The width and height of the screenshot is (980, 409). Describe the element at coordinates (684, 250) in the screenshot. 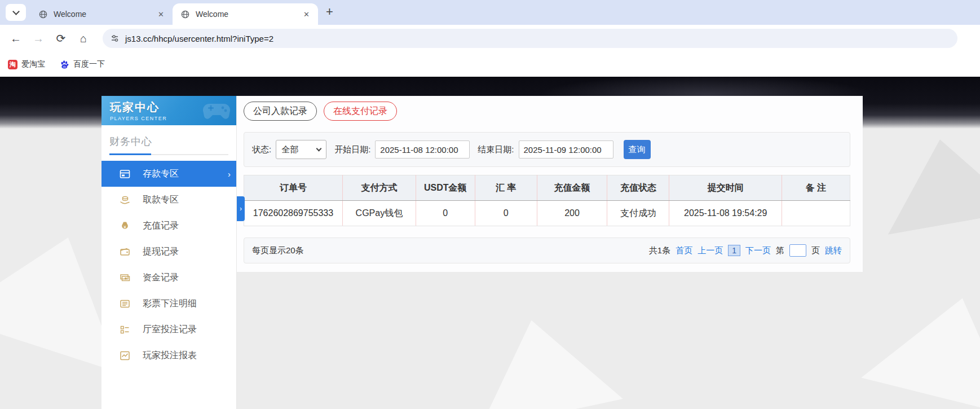

I see `first-page-link: 首页` at that location.